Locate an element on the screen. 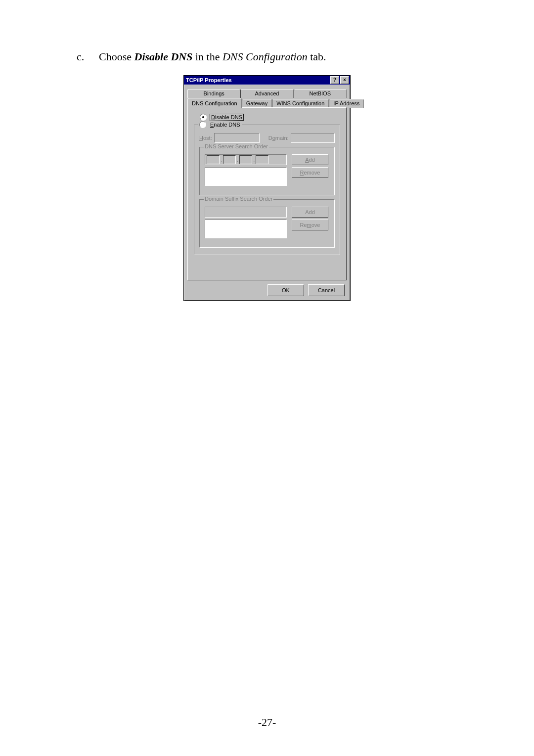  tab-gateway: Gateway is located at coordinates (257, 103).